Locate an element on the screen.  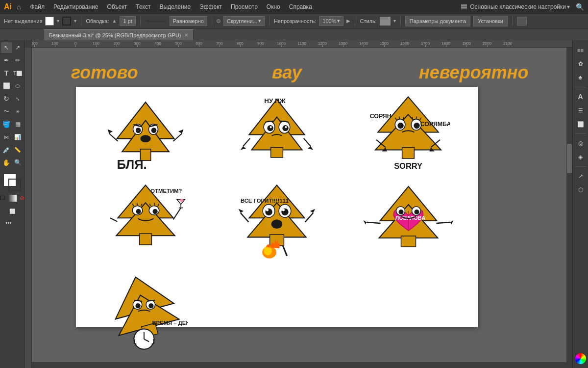
panel-align-icon: ☰ is located at coordinates (581, 110).